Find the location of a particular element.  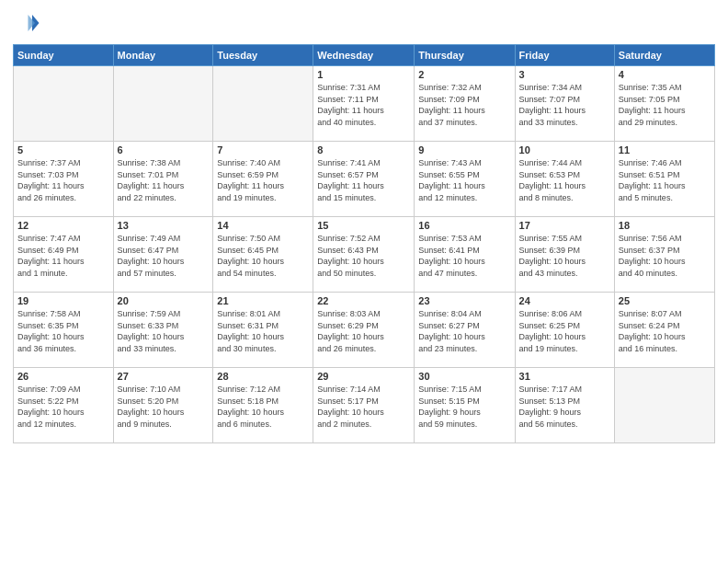

calendar-day-cell: 23Sunrise: 8:04 AM Sunset: 6:27 PM Dayli… is located at coordinates (465, 330).